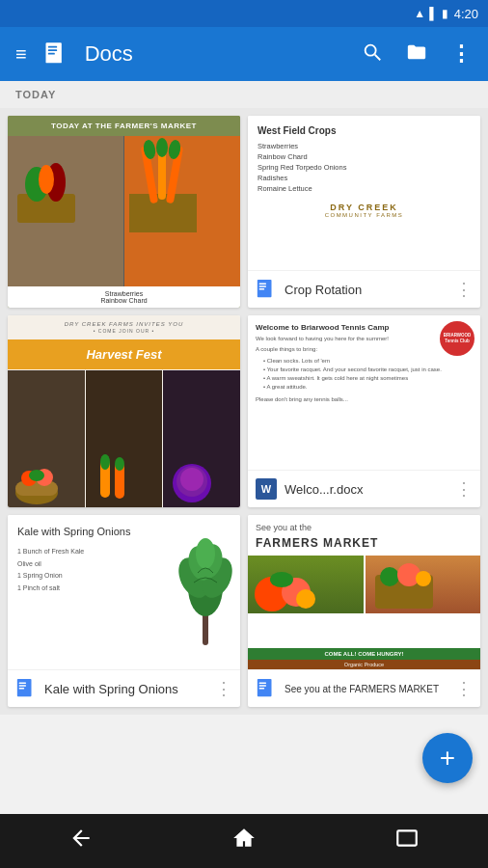  Describe the element at coordinates (123, 212) in the screenshot. I see `doc-card-farmers-market: TODAY AT THE FARMER'S MARKET` at that location.